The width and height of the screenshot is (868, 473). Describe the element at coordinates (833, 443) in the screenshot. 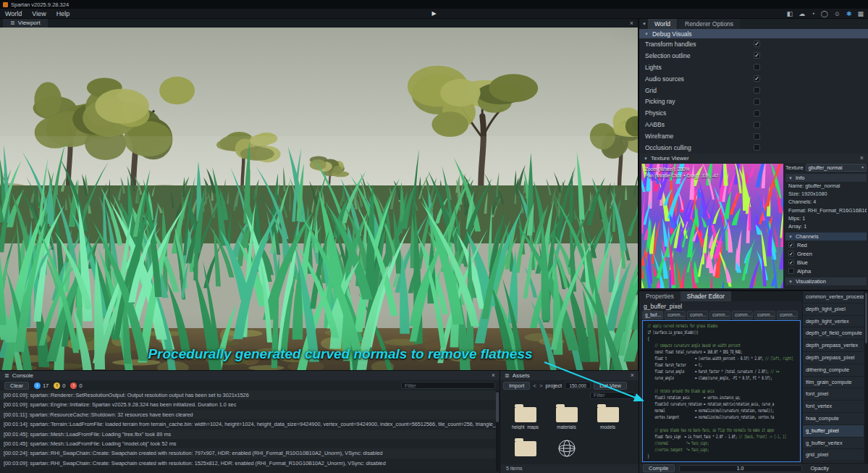

I see `shader-list-item: g_buffer_vertex` at that location.